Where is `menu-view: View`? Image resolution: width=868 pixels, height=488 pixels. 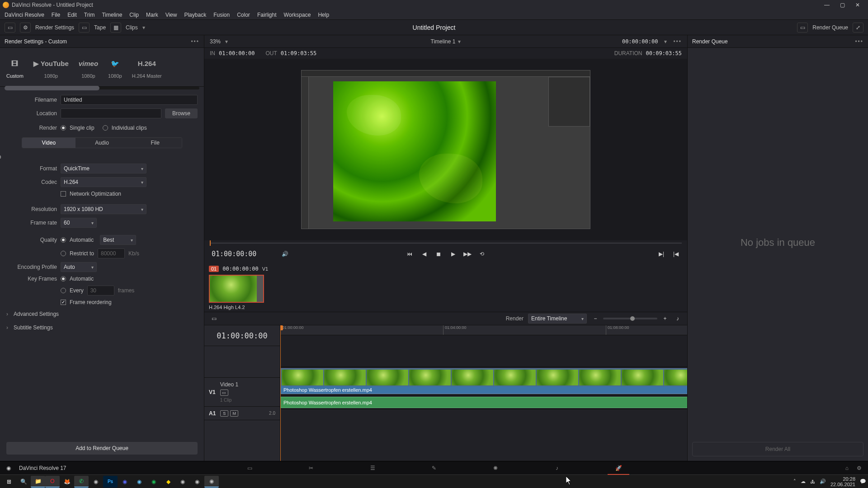
menu-view: View is located at coordinates (171, 15).